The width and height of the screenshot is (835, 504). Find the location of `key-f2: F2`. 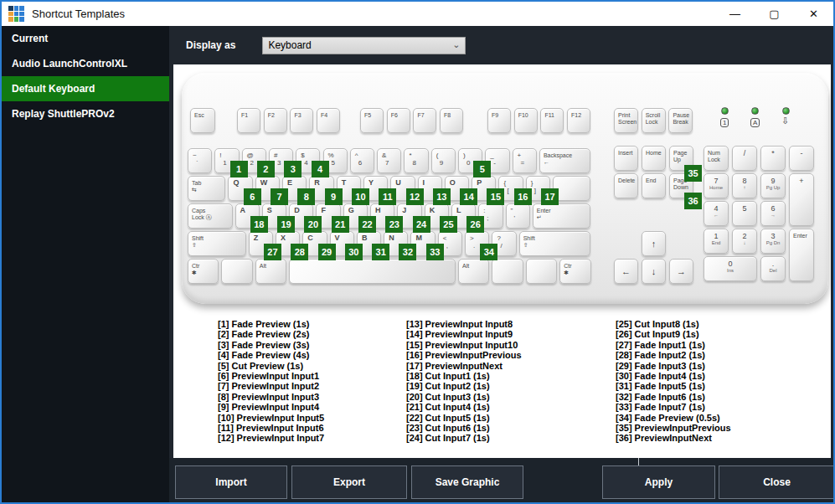

key-f2: F2 is located at coordinates (276, 121).